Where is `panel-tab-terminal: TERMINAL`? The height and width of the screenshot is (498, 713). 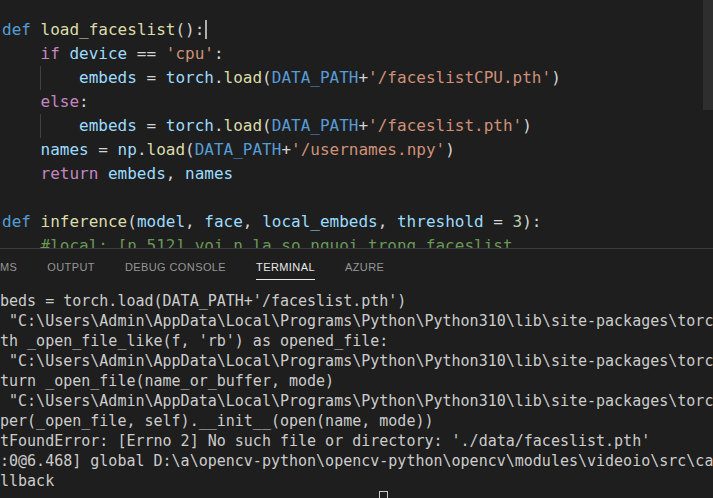
panel-tab-terminal: TERMINAL is located at coordinates (286, 266).